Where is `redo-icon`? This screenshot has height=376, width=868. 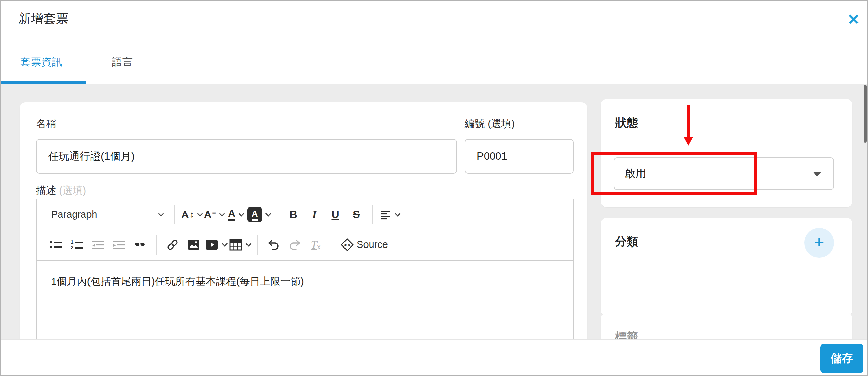
redo-icon is located at coordinates (295, 245).